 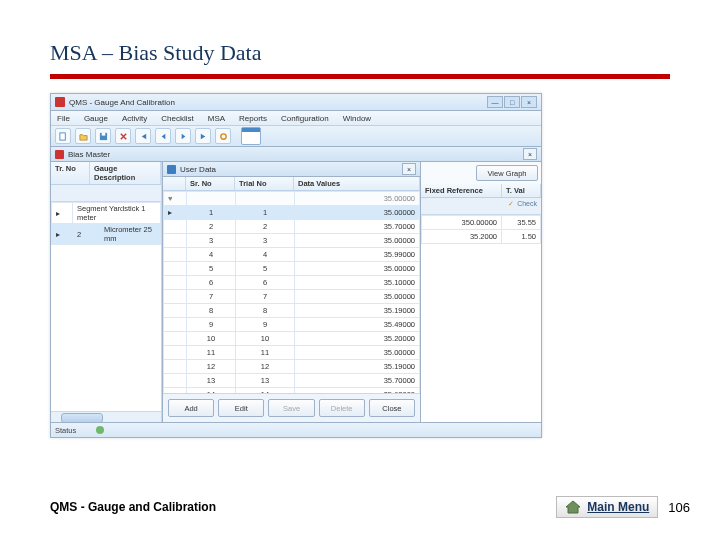 What do you see at coordinates (292, 353) in the screenshot?
I see `data-row: 111135.00000` at bounding box center [292, 353].